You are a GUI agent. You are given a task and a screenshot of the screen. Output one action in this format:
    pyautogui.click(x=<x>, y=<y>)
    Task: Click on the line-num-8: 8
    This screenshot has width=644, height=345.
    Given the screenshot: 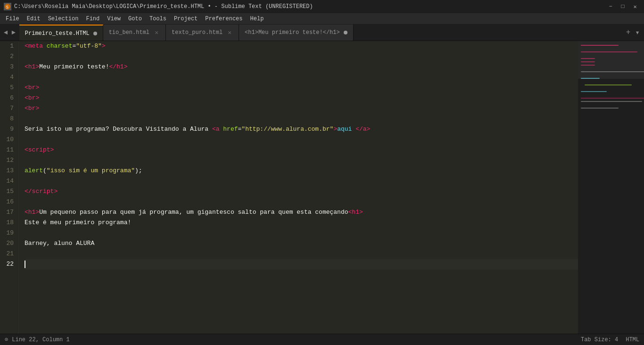 What is the action you would take?
    pyautogui.click(x=8, y=119)
    